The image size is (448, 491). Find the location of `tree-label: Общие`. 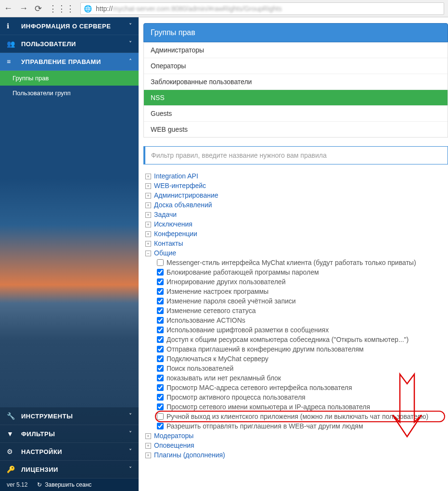

tree-label: Общие is located at coordinates (165, 253).